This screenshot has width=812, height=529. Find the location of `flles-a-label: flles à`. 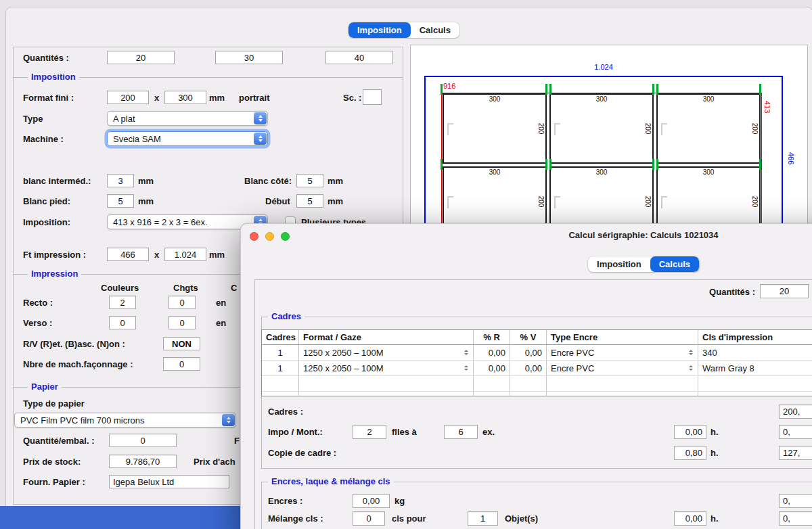

flles-a-label: flles à is located at coordinates (405, 432).